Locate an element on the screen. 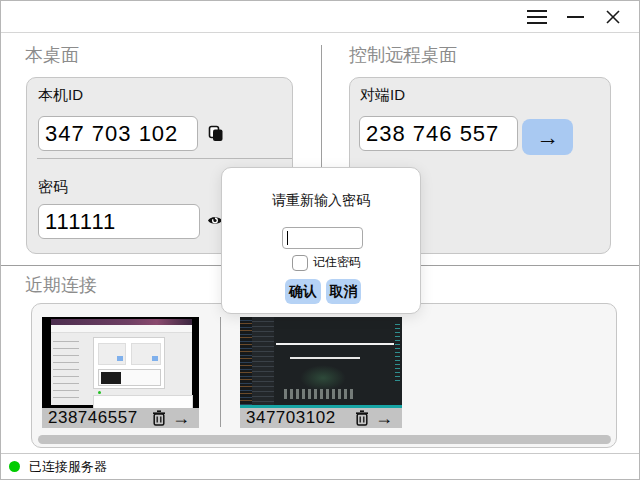  local-id-input is located at coordinates (118, 134).